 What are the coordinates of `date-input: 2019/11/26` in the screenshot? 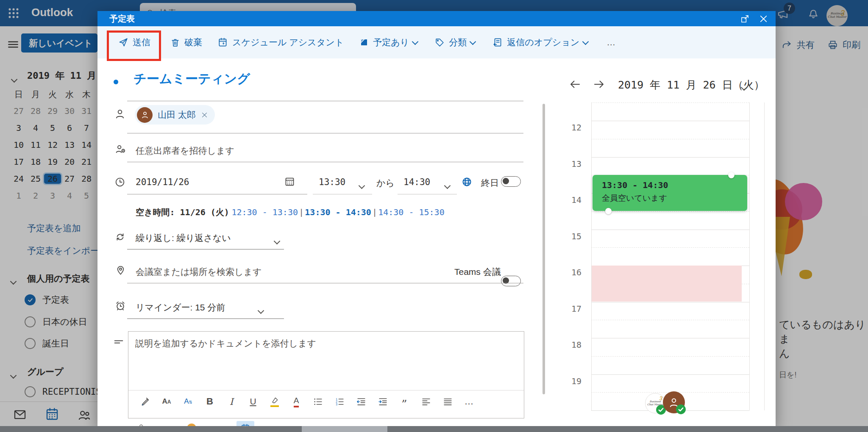 It's located at (162, 182).